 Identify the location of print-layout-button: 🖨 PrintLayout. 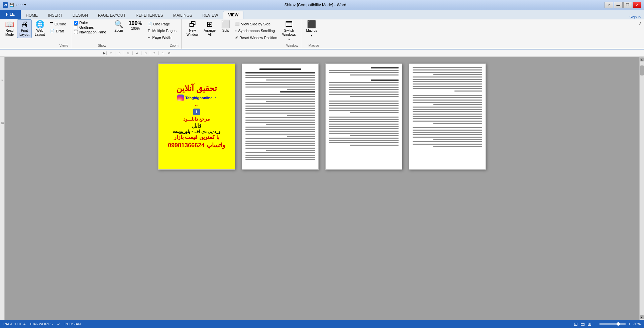
(24, 29).